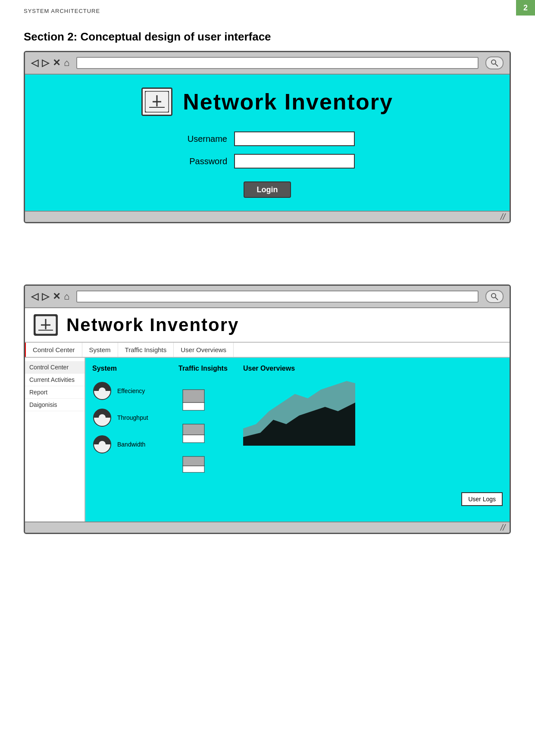 This screenshot has width=535, height=756. Describe the element at coordinates (102, 444) in the screenshot. I see `bandwidth-gauge-icon` at that location.